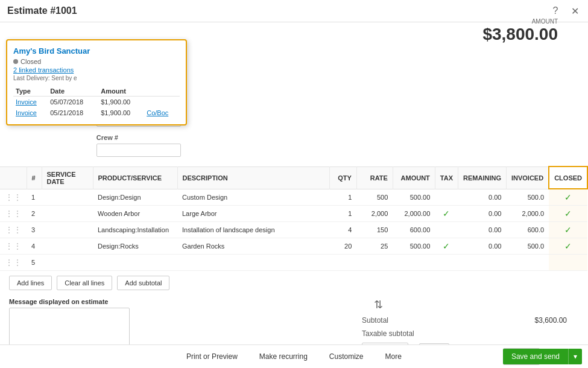  I want to click on closed-3: ✓, so click(568, 230).